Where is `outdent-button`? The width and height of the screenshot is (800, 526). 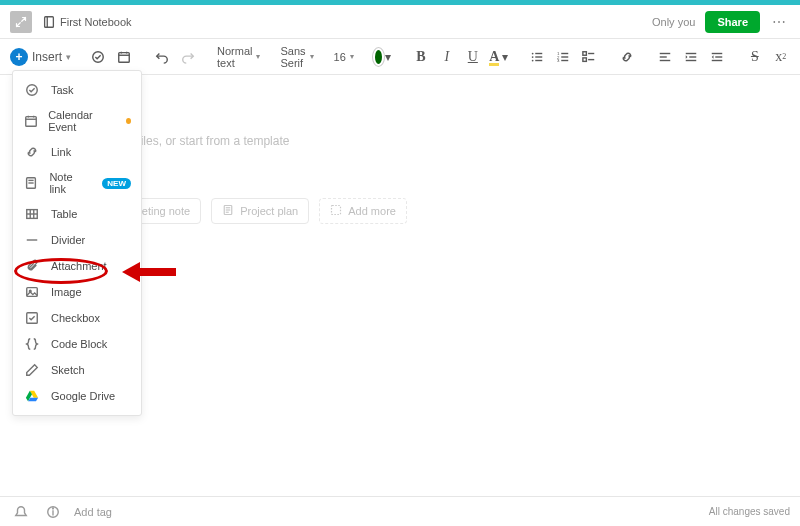
outdent-button is located at coordinates (717, 57).